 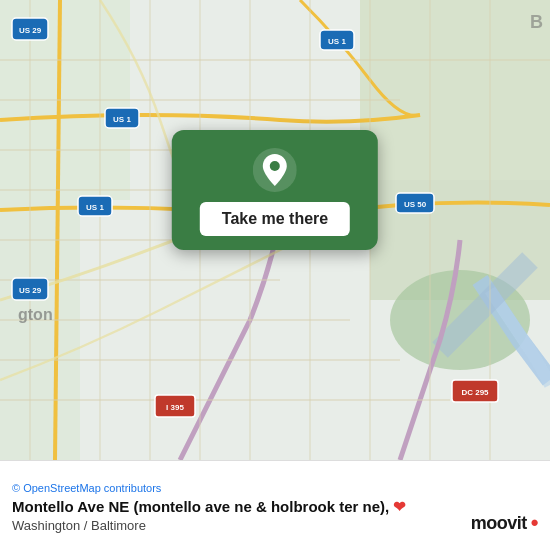 I want to click on svg-text: I 395, so click(x=175, y=408).